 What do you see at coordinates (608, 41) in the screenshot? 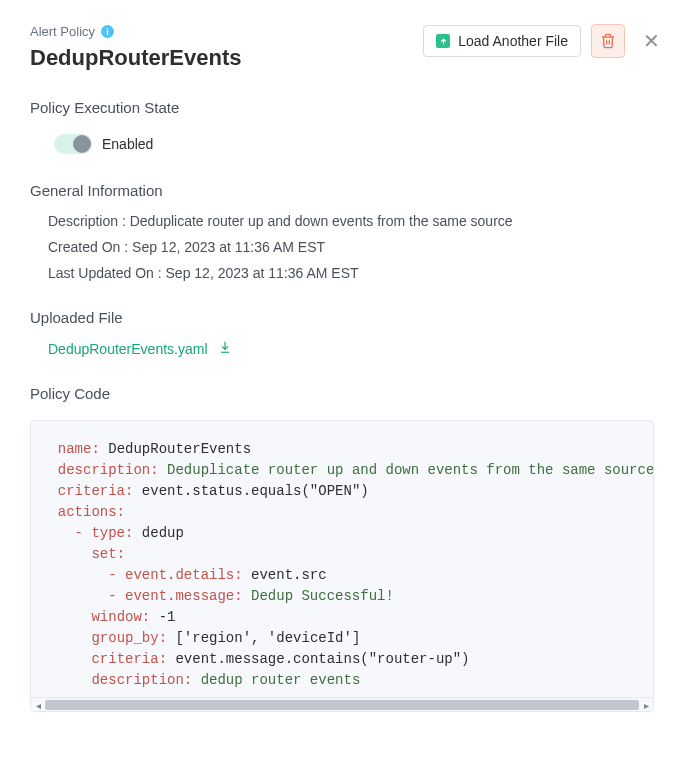
I see `delete-button` at bounding box center [608, 41].